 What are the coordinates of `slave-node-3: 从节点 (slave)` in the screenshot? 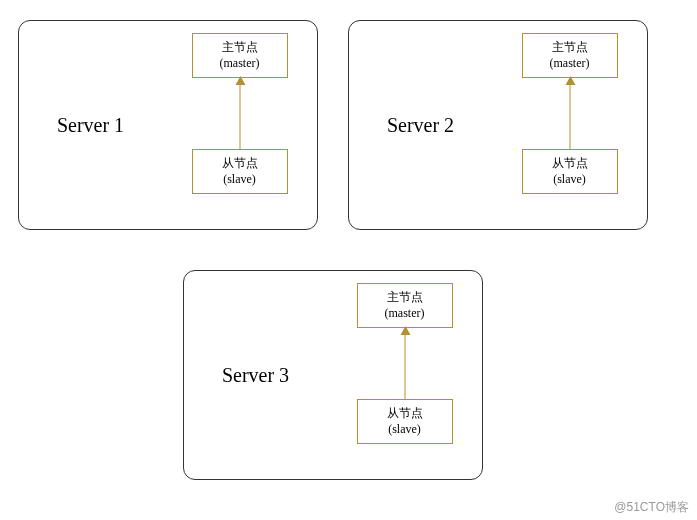 It's located at (405, 422).